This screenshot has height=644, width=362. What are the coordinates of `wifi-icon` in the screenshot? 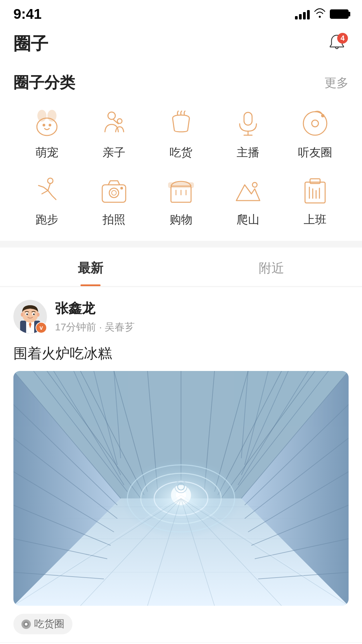 It's located at (320, 14).